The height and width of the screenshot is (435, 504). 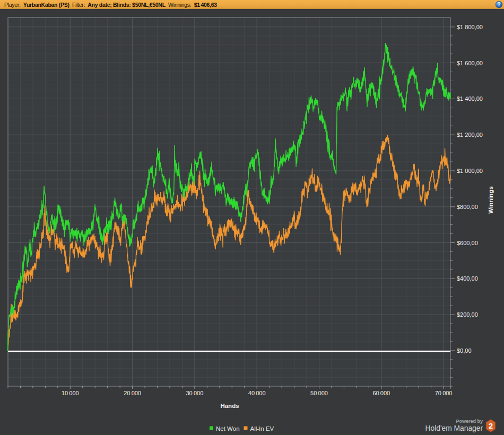 I want to click on svg-text: $0,00, so click(x=464, y=351).